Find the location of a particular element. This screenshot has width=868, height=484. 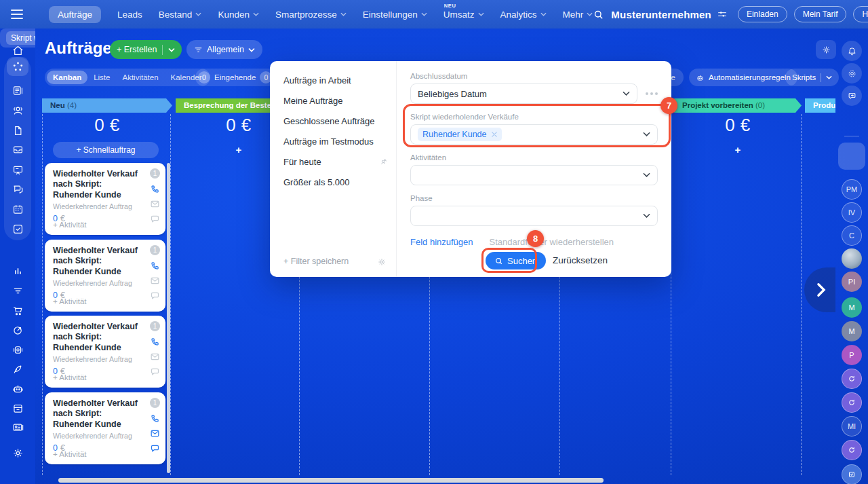

preset-geschlossene: Geschlossene Aufträge is located at coordinates (333, 122).